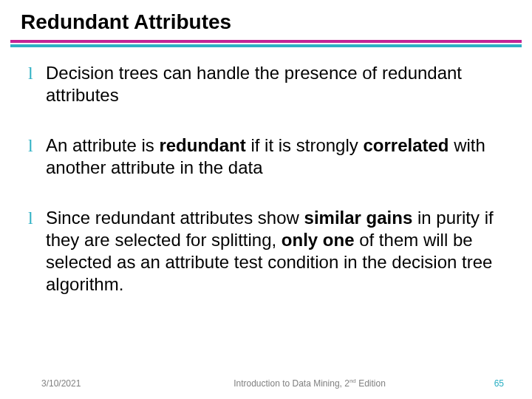  I want to click on footer-page-number: 65, so click(482, 383).